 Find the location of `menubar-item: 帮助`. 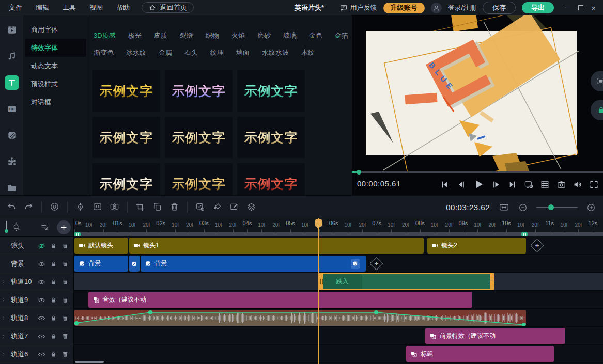

menubar-item: 帮助 is located at coordinates (123, 8).